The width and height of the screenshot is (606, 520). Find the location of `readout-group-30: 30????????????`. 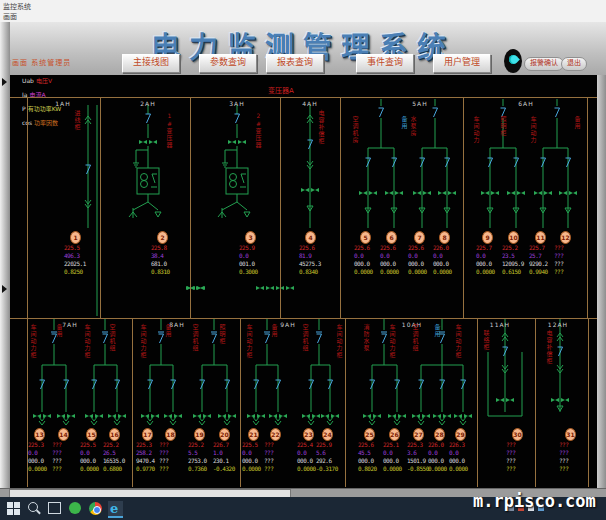

readout-group-30: 30???????????? is located at coordinates (521, 450).